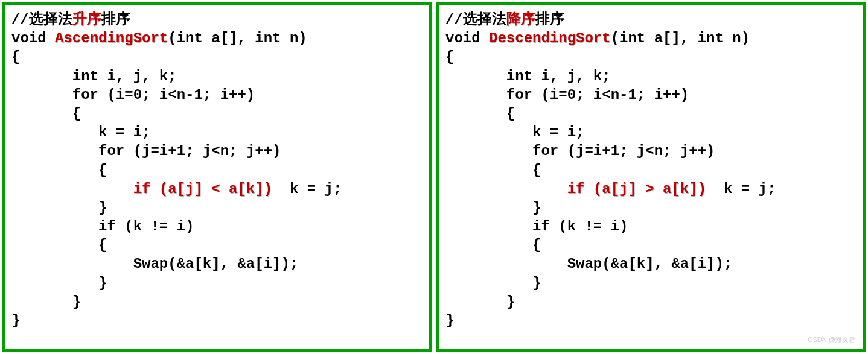  What do you see at coordinates (651, 39) in the screenshot?
I see `code-line: void DescendingSort(int a[], int n)` at bounding box center [651, 39].